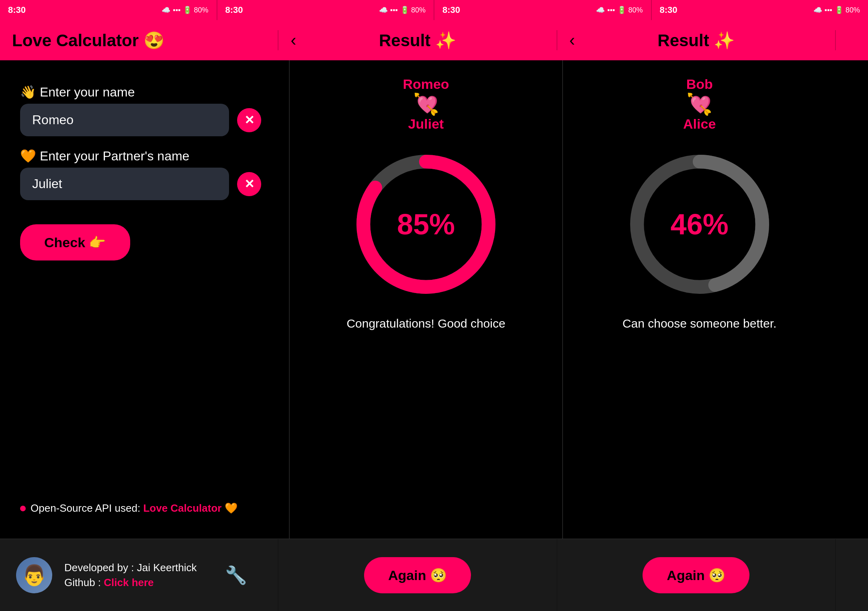  What do you see at coordinates (88, 40) in the screenshot?
I see `app-title: Love Calculator 😍` at bounding box center [88, 40].